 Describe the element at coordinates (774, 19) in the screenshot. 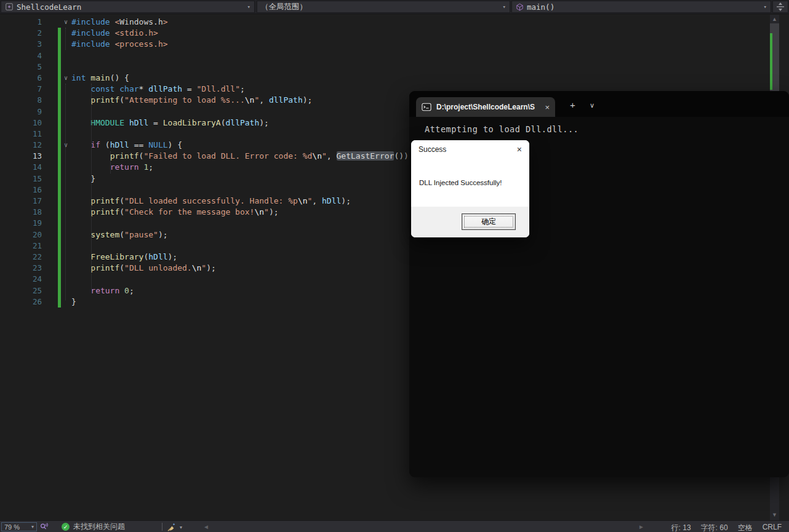

I see `scroll-up-arrow: ▲` at that location.